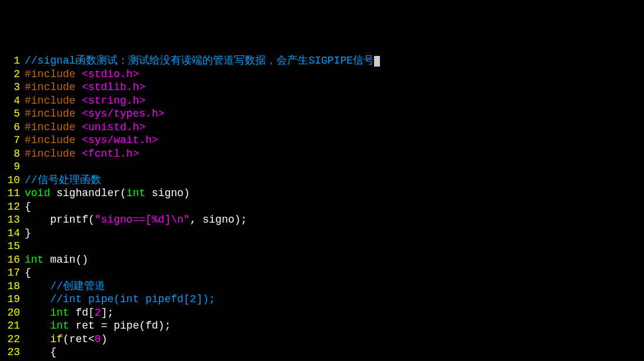 The width and height of the screenshot is (644, 361). I want to click on code-line: 12{, so click(322, 207).